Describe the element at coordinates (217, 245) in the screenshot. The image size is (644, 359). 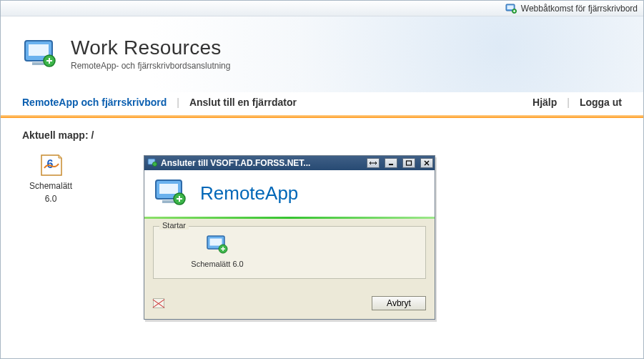
I see `starting-app-icon` at that location.